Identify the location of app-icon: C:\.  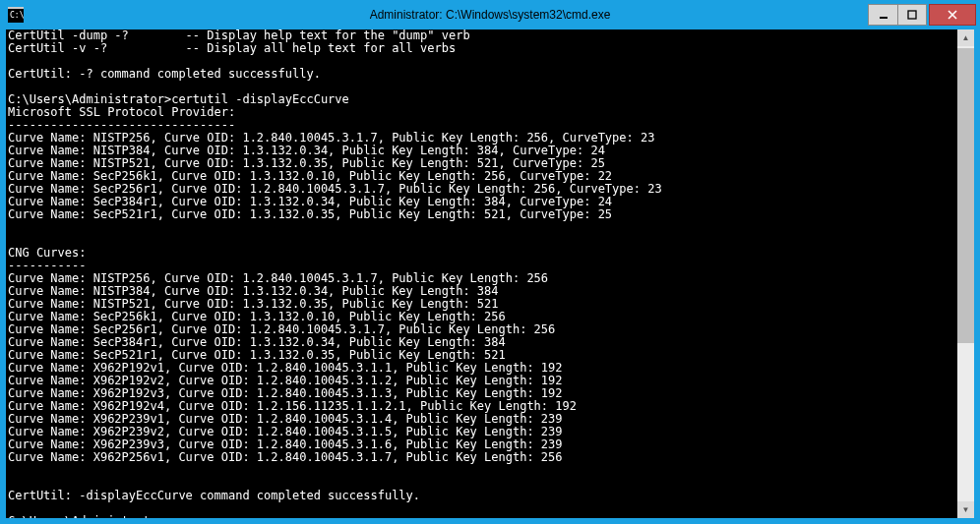
(16, 15).